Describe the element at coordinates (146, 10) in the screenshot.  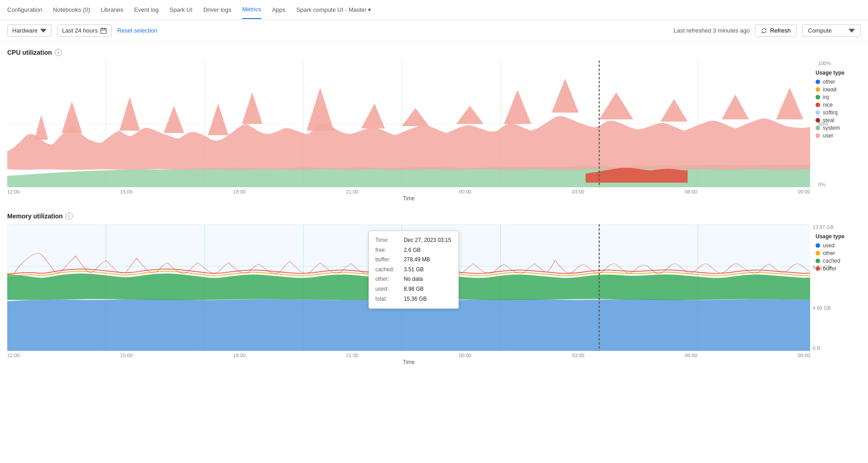
I see `nav-item-event-log: Event log` at that location.